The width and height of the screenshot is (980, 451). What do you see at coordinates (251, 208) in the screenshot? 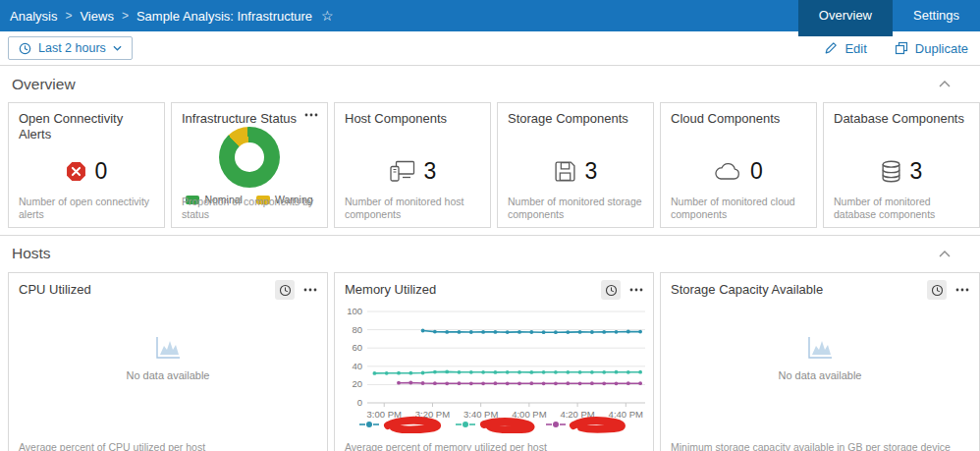
I see `card-footer: Proportion of components by status` at bounding box center [251, 208].